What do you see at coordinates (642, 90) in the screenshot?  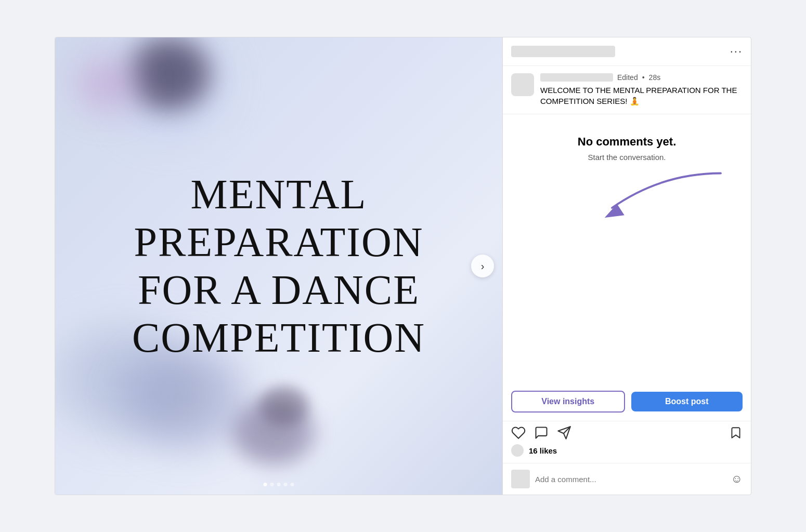 I see `meta-right: Edited • 28s WELCOME TO THE MENTAL PREPA…` at bounding box center [642, 90].